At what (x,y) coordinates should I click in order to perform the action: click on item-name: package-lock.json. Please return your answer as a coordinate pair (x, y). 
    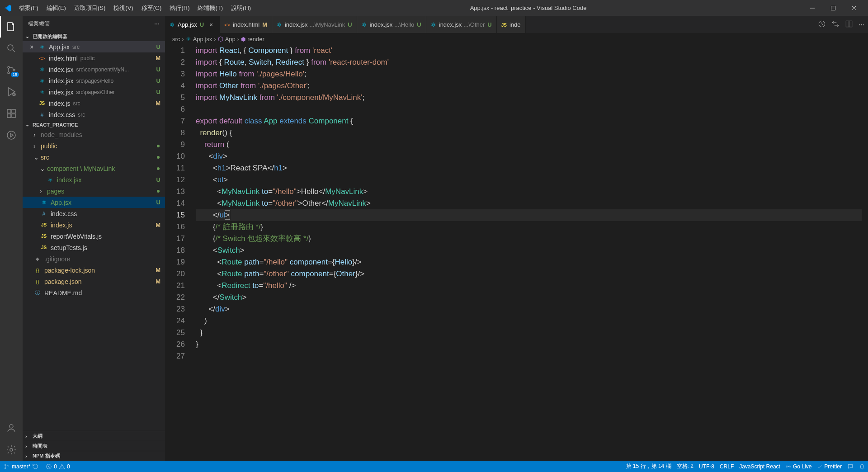
    Looking at the image, I should click on (70, 270).